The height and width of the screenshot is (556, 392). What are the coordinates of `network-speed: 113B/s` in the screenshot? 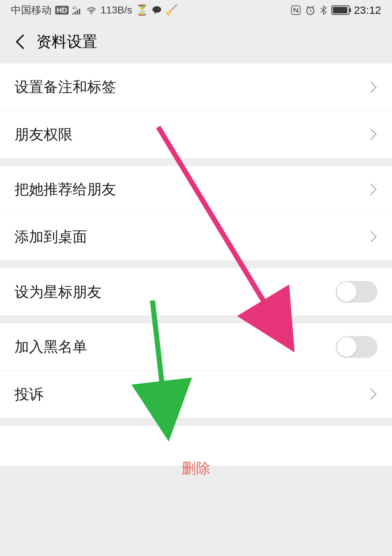 It's located at (116, 10).